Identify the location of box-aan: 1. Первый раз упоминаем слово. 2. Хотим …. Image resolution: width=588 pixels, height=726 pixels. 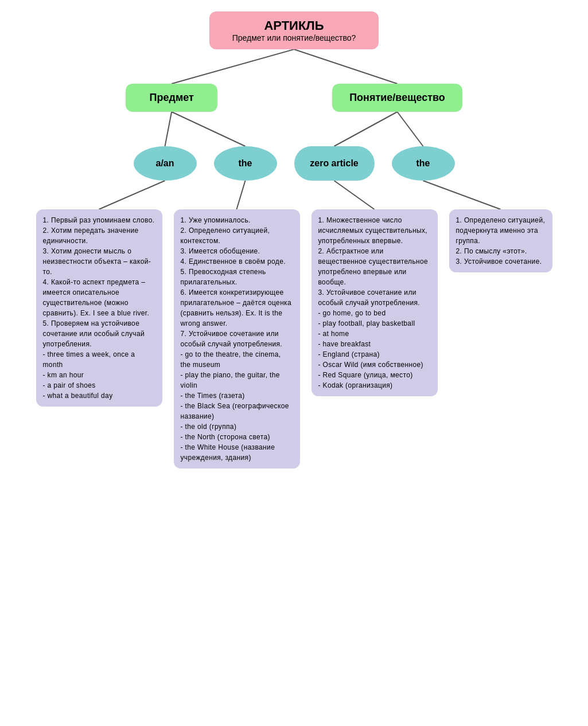
(99, 308).